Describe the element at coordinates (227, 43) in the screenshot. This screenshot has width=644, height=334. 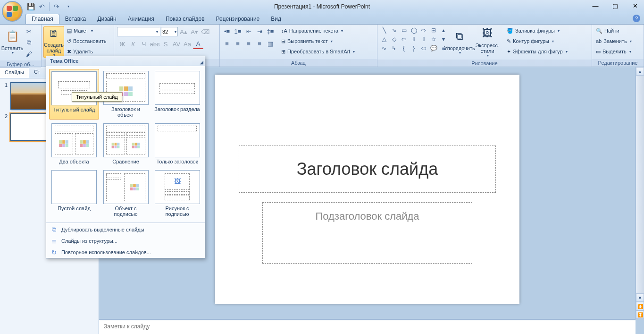
I see `align-left-icon: ≡` at that location.